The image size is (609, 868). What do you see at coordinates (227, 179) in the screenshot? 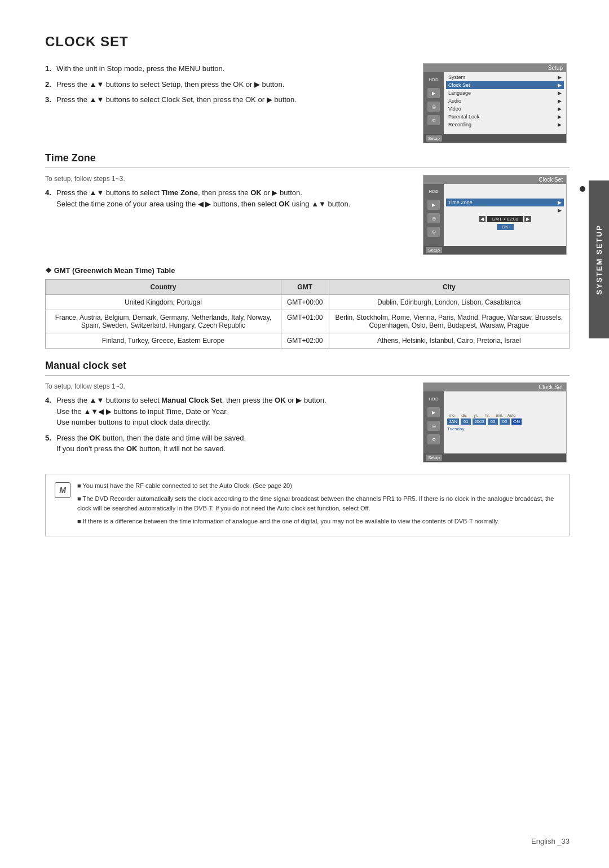
I see `tz-intro: To setup, follow steps 1~3.` at bounding box center [227, 179].